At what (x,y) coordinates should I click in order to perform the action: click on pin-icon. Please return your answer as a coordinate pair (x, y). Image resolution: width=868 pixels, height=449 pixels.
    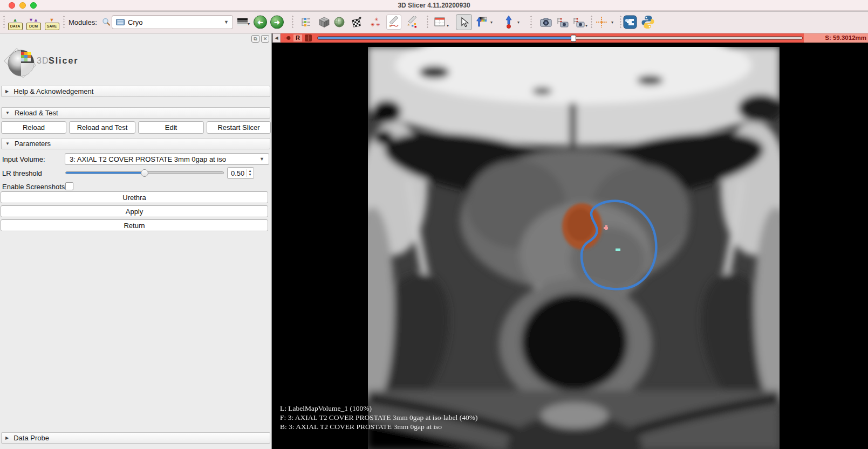
    Looking at the image, I should click on (287, 38).